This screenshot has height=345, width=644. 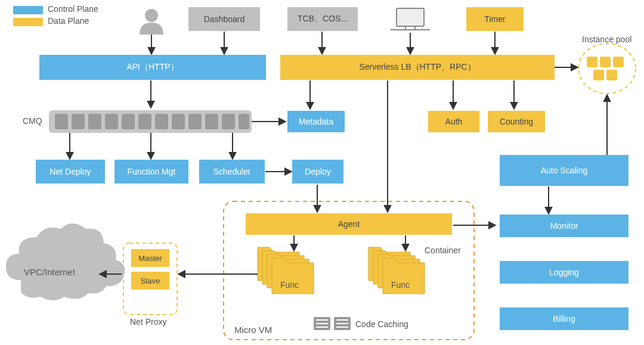 What do you see at coordinates (28, 22) in the screenshot?
I see `legend-swatch-data` at bounding box center [28, 22].